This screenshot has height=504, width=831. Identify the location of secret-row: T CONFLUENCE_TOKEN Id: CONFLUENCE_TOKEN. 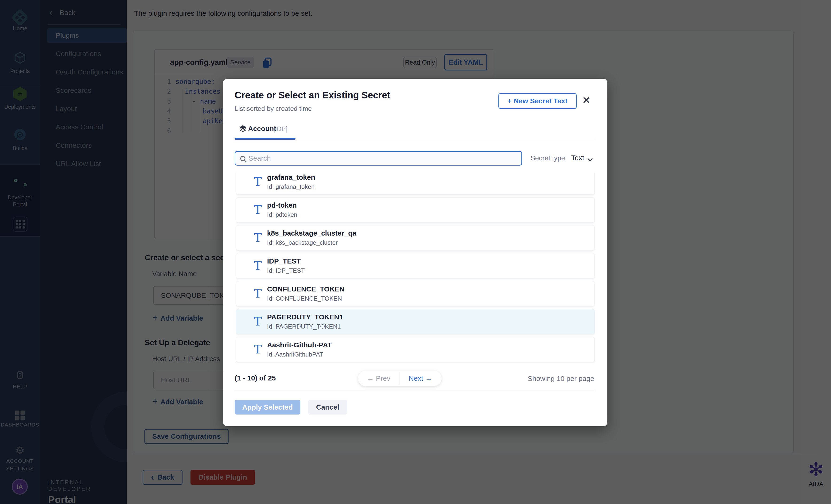
(415, 294).